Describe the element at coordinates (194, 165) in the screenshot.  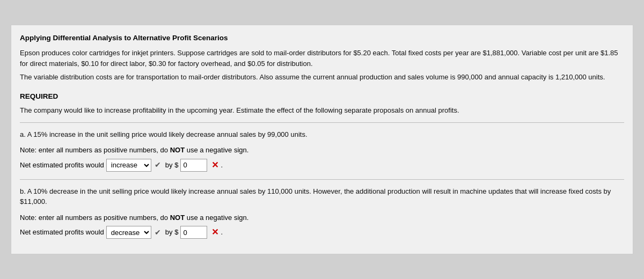
I see `scenario-a-amount-input` at that location.